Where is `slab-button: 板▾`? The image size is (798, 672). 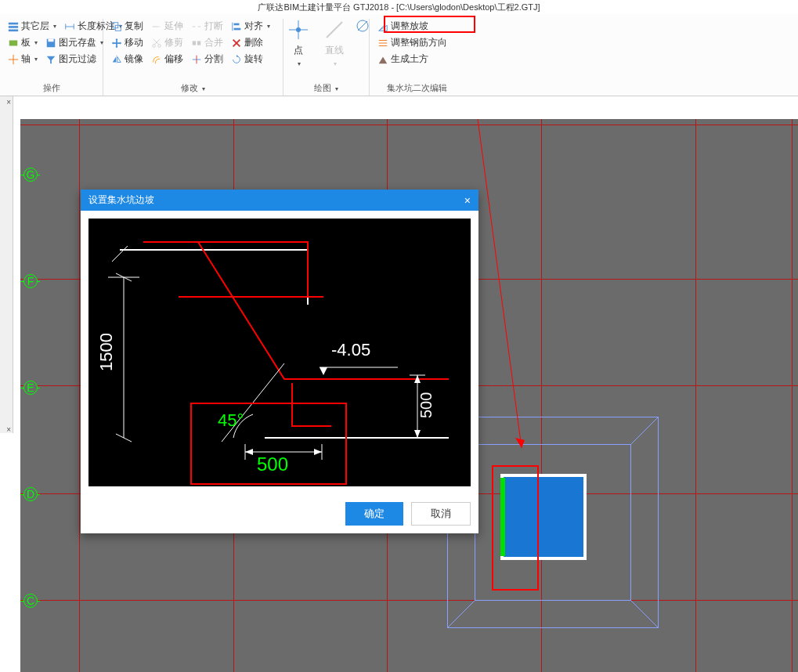 slab-button: 板▾ is located at coordinates (23, 42).